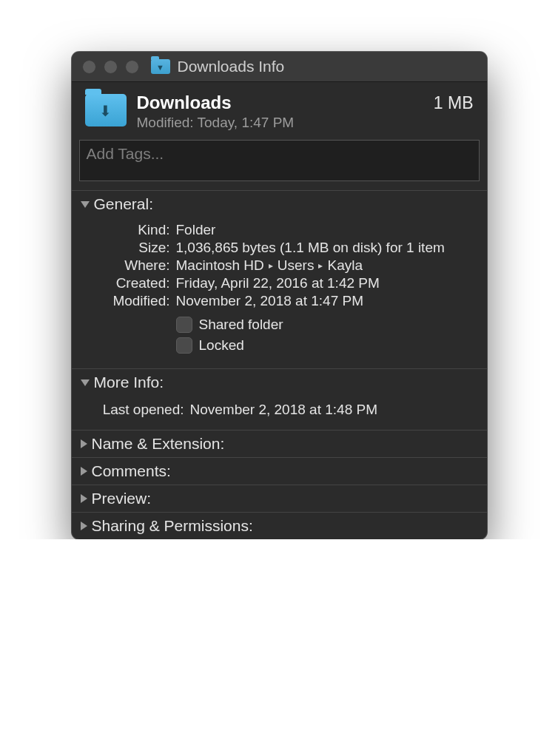 The height and width of the screenshot is (756, 558). Describe the element at coordinates (130, 301) in the screenshot. I see `modified-label: Modified:` at that location.